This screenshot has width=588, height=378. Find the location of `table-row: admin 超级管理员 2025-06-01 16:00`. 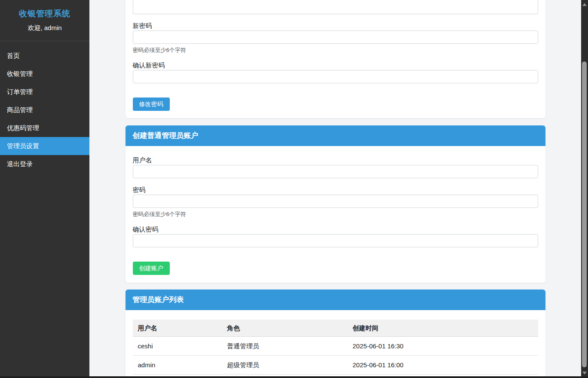

table-row: admin 超级管理员 2025-06-01 16:00 is located at coordinates (335, 365).